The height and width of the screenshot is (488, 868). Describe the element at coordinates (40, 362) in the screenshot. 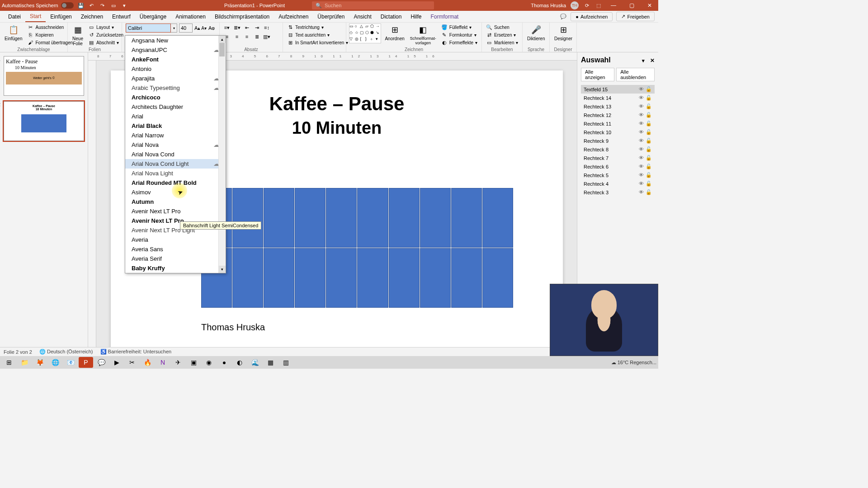

I see `firefox-icon: 🦊` at that location.